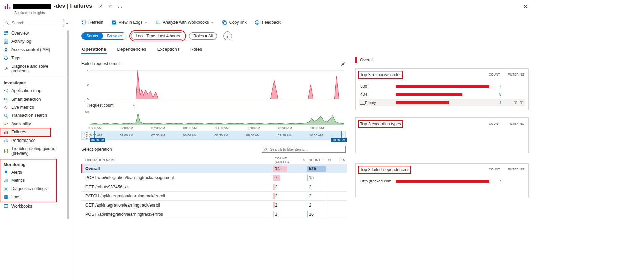 The image size is (644, 280). I want to click on favorite-star-icon: ☆, so click(110, 6).